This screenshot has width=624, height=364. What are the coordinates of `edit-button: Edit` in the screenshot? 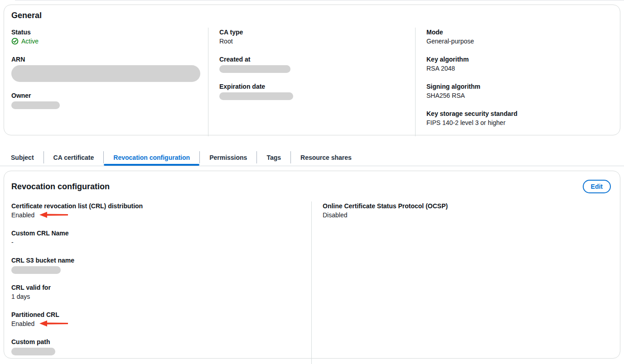 It's located at (597, 187).